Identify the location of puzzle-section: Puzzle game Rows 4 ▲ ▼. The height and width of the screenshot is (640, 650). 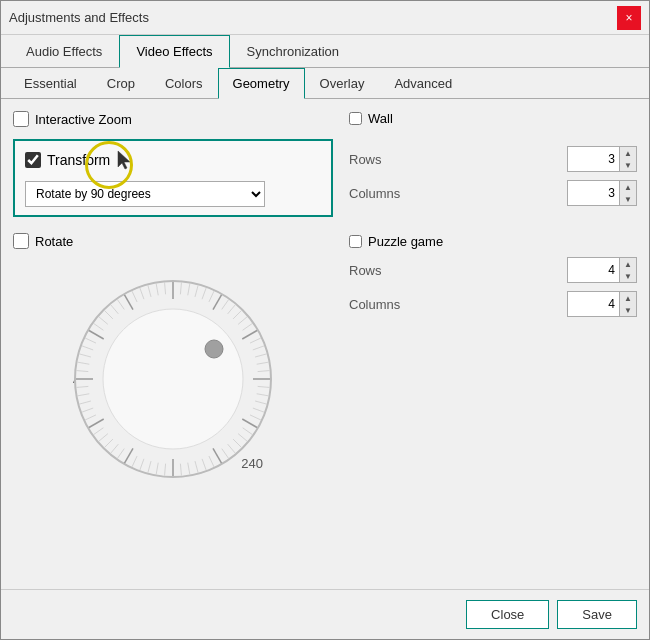
(493, 276).